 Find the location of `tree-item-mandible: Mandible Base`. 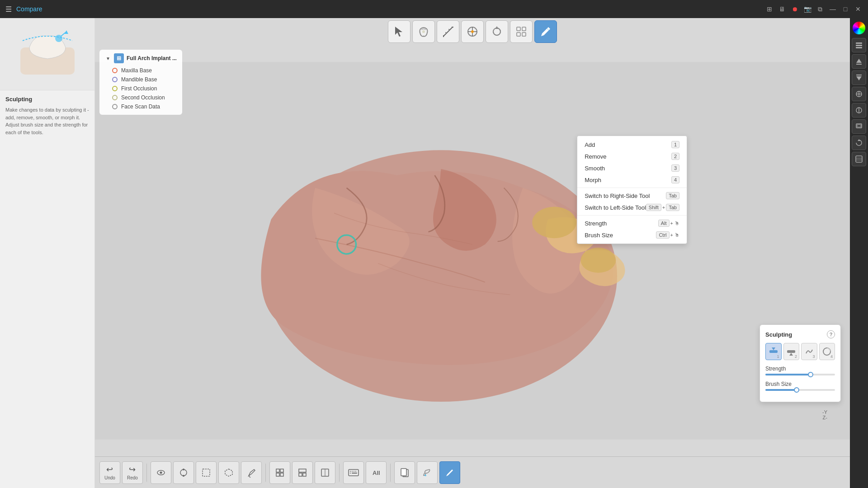

tree-item-mandible: Mandible Base is located at coordinates (141, 80).